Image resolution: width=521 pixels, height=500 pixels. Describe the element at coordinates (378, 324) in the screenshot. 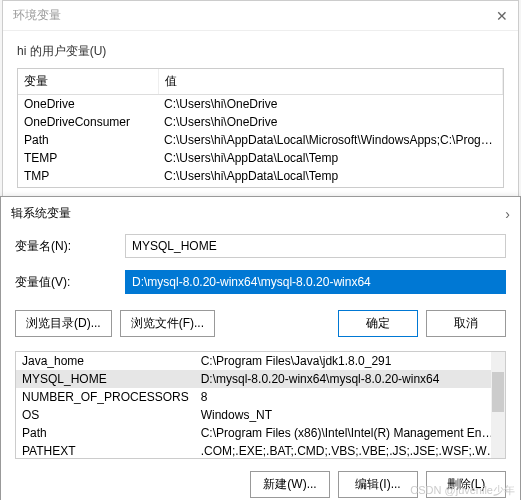

I see `edit-ok-button: 确定` at that location.